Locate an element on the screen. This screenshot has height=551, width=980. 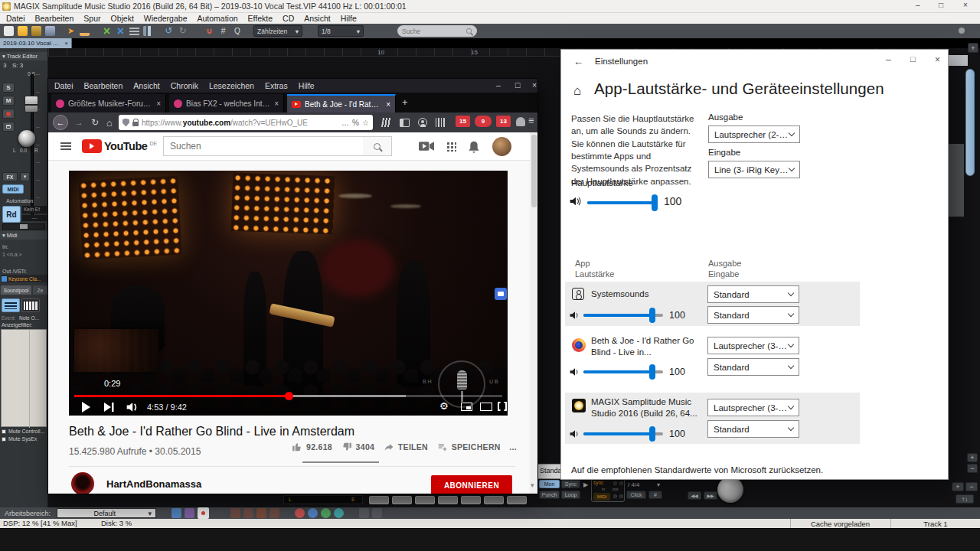
reload-icon: ↻ is located at coordinates (95, 122).